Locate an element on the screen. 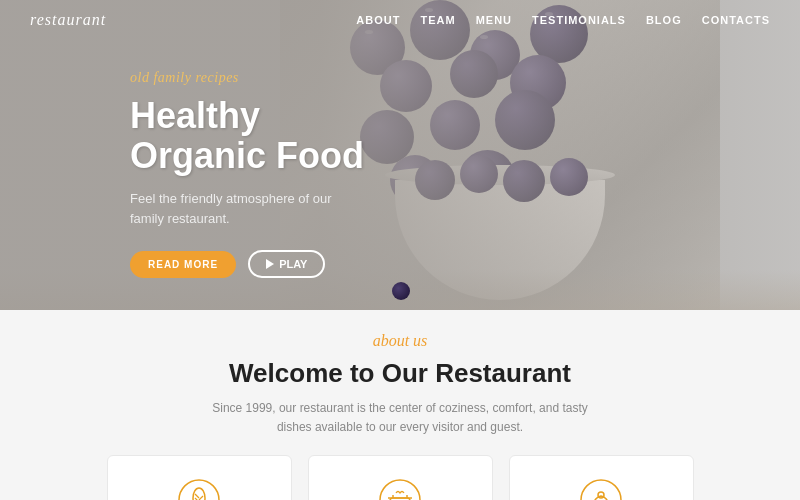  lone-blueberry is located at coordinates (401, 291).